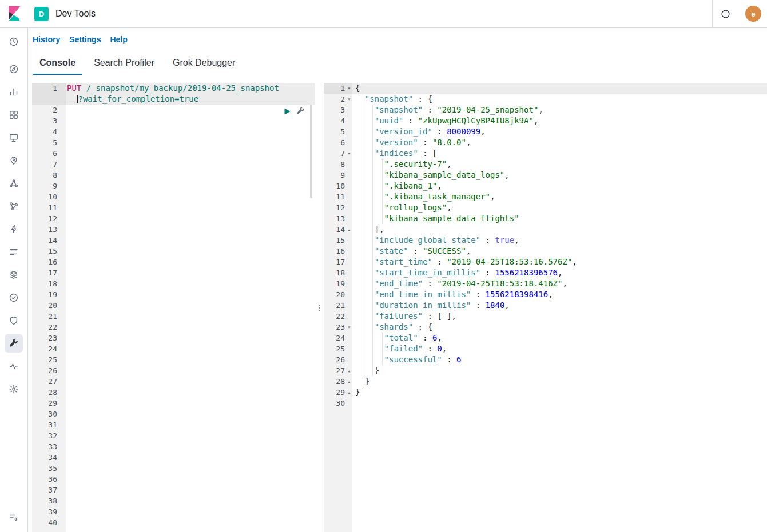 This screenshot has width=767, height=532. What do you see at coordinates (559, 403) in the screenshot?
I see `response-line` at bounding box center [559, 403].